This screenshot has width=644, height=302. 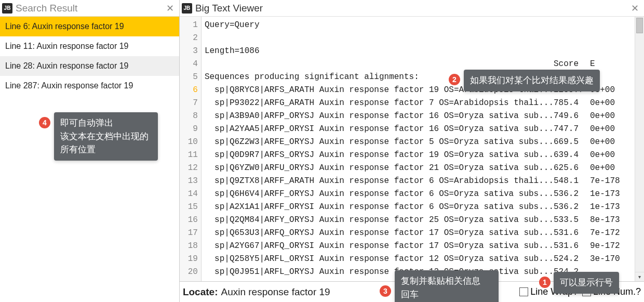 What do you see at coordinates (189, 207) in the screenshot?
I see `line-number: 15` at bounding box center [189, 207].